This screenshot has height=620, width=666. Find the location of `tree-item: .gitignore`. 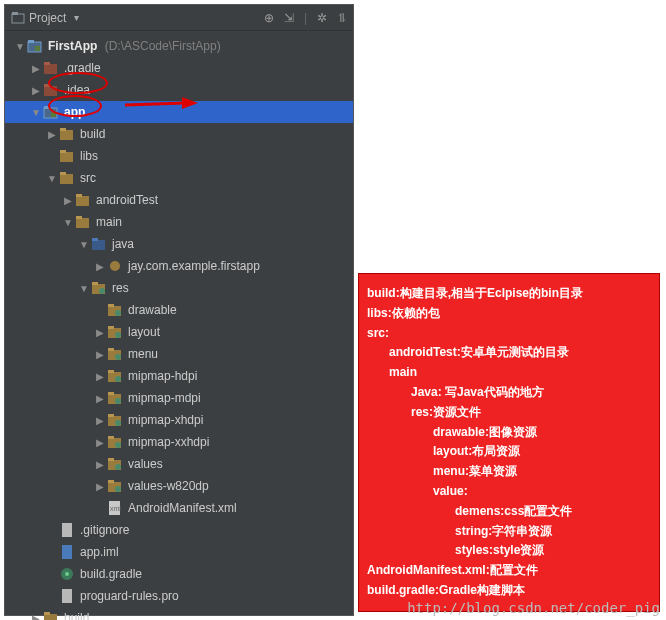

tree-item: .gitignore is located at coordinates (179, 530).